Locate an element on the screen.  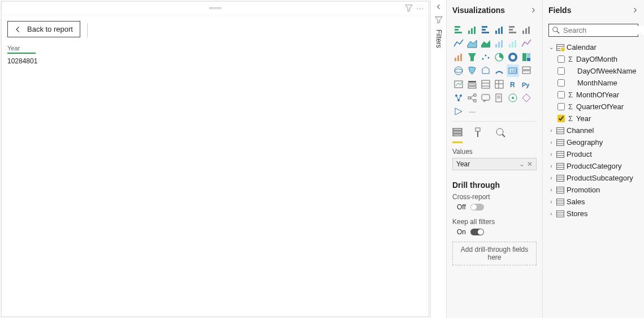
card-visual: Year 10284801 is located at coordinates (36, 54).